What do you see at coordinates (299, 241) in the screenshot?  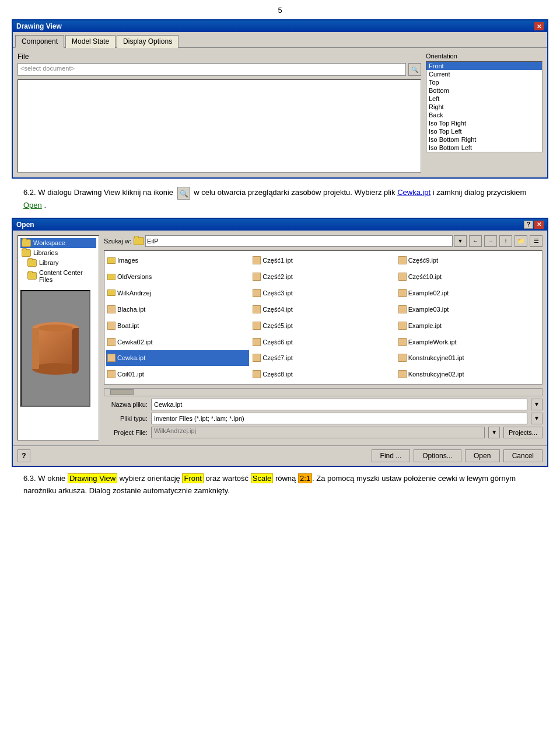 I see `search-input` at bounding box center [299, 241].